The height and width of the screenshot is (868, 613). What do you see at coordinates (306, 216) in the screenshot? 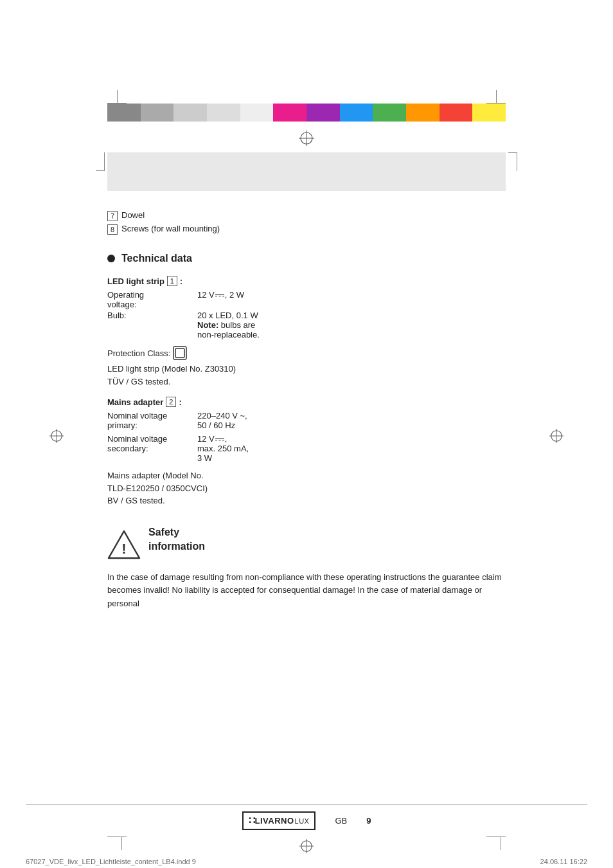
I see `item-7: 7 Dowel` at bounding box center [306, 216].